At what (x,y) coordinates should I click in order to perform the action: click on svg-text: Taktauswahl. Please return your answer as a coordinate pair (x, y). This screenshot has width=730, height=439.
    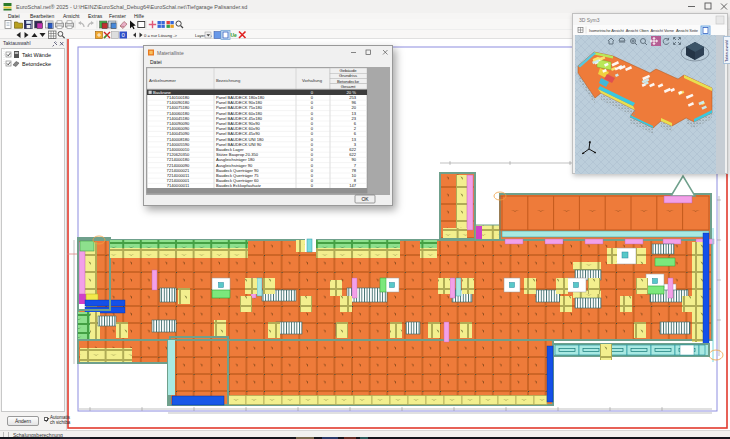
    Looking at the image, I should click on (726, 51).